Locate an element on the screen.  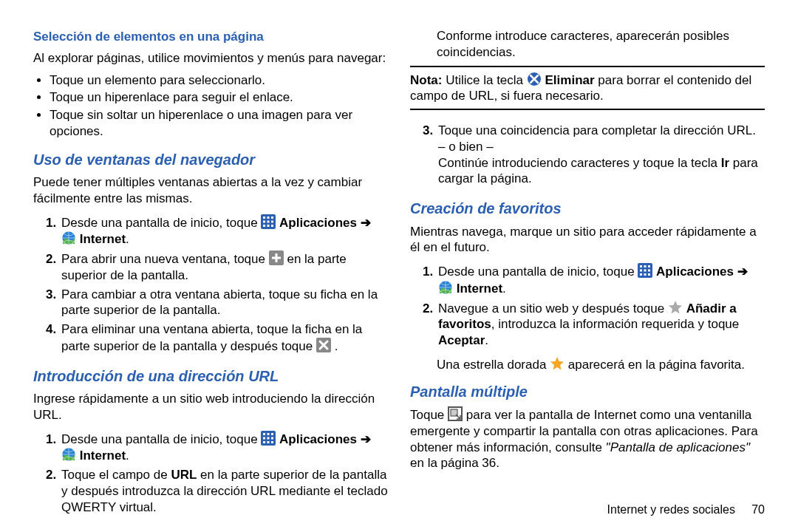
list-item: Toque un hiperenlace para seguir el enla… is located at coordinates (219, 98).